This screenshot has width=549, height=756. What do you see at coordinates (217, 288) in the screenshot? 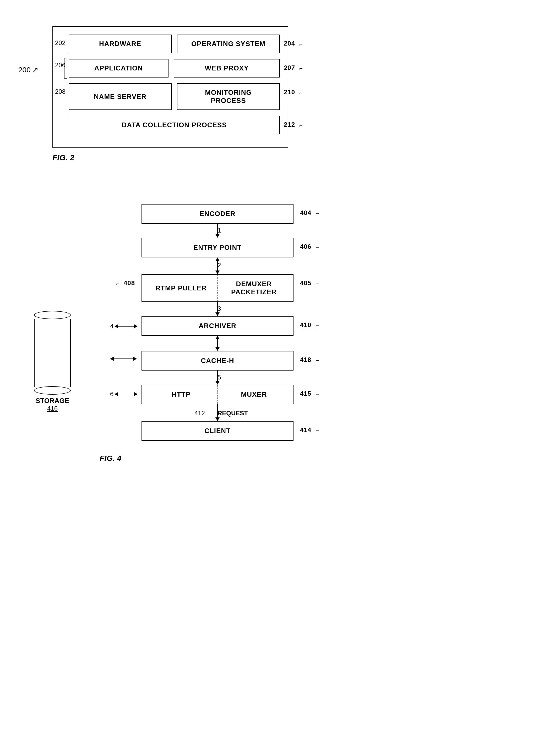
I see `rtmp-demuxer-box: 408 ⌐ RTMP PULLER DEMUXER PACKETIZER 405…` at bounding box center [217, 288].